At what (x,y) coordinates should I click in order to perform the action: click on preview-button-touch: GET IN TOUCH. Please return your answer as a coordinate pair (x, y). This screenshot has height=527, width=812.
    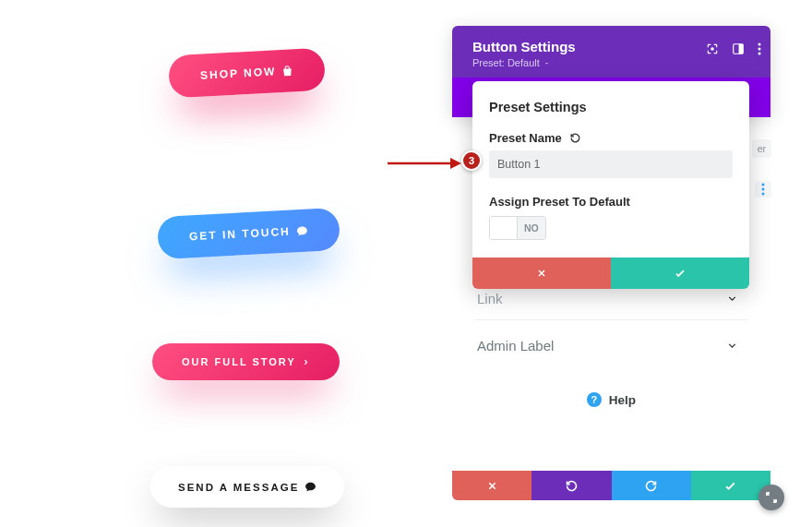
    Looking at the image, I should click on (249, 234).